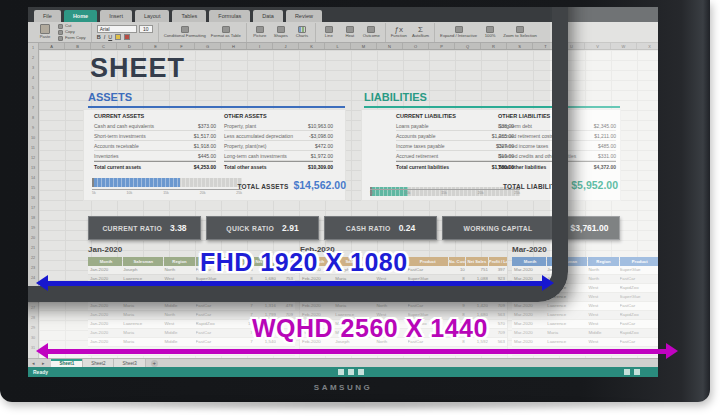  What do you see at coordinates (329, 32) in the screenshot?
I see `line-button: Line` at bounding box center [329, 32].